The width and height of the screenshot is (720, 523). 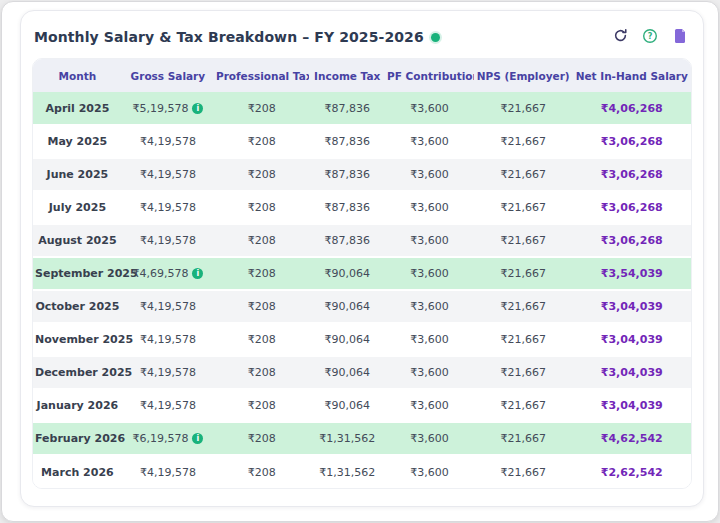 What do you see at coordinates (362, 142) in the screenshot?
I see `table-row: May 2025 ₹4,19,578 i ₹208 ₹87,836 ₹3,600…` at bounding box center [362, 142].